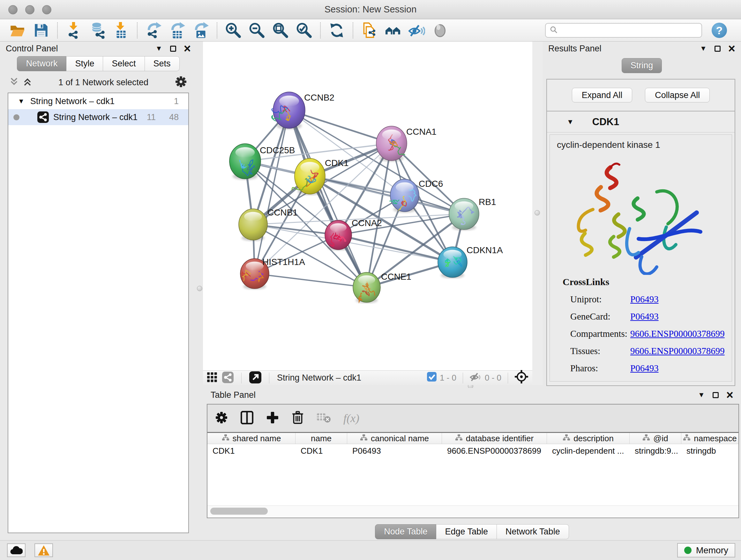 The height and width of the screenshot is (560, 741). What do you see at coordinates (44, 550) in the screenshot?
I see `warnings-button` at bounding box center [44, 550].